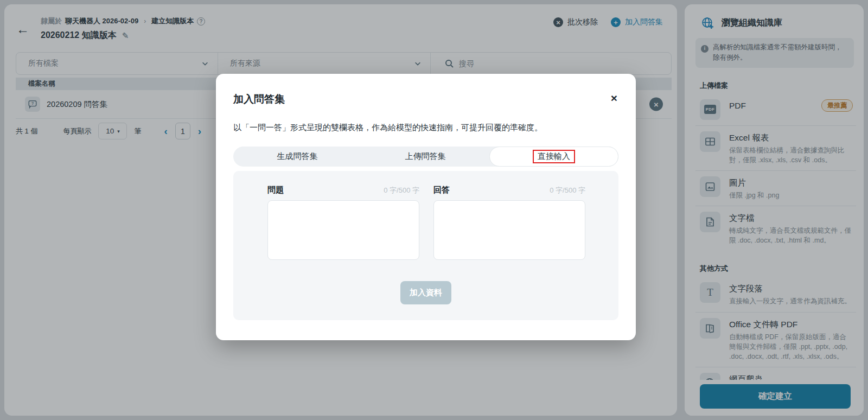 The image size is (868, 420). What do you see at coordinates (388, 128) in the screenshot?
I see `modal-description: 以「一問一答」形式呈現的雙欄表格，作為給模型的快速指南，可提升回覆的準確度。` at bounding box center [388, 128].